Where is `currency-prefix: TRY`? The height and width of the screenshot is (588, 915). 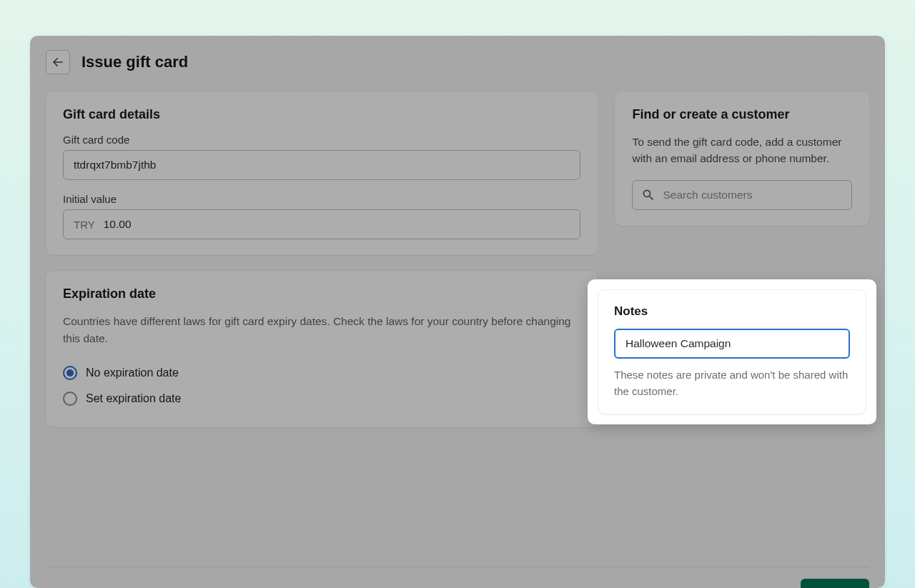
currency-prefix: TRY is located at coordinates (84, 224).